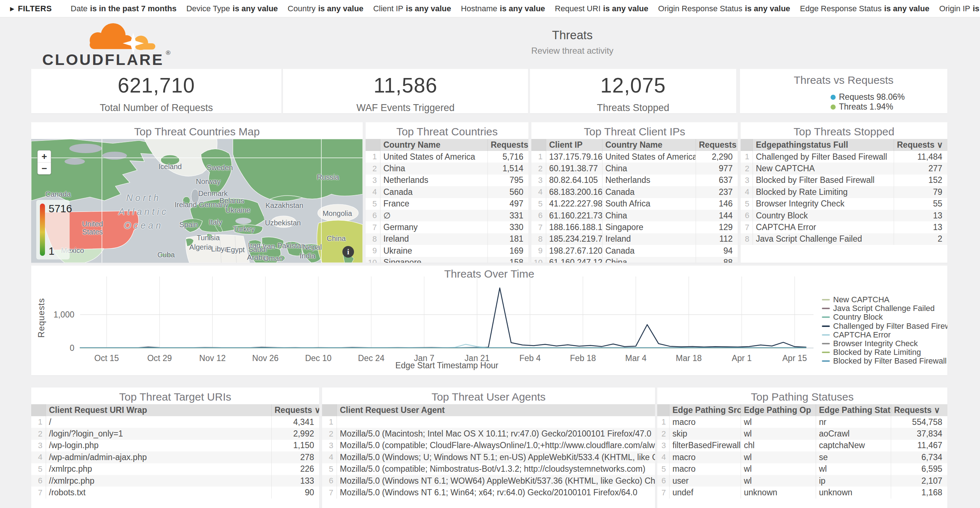 This screenshot has height=508, width=980. I want to click on chart-legend-item: CAPTCHA Error, so click(885, 335).